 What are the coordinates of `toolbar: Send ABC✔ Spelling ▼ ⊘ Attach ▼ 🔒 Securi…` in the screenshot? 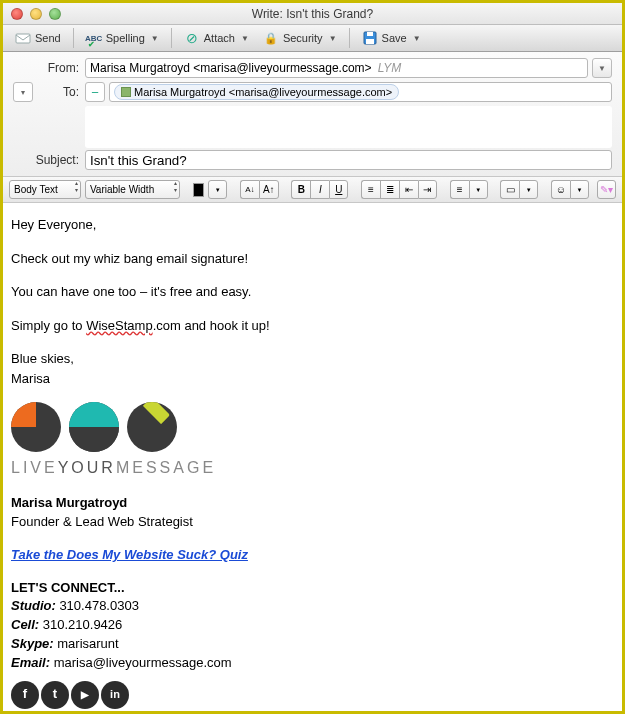 It's located at (312, 38).